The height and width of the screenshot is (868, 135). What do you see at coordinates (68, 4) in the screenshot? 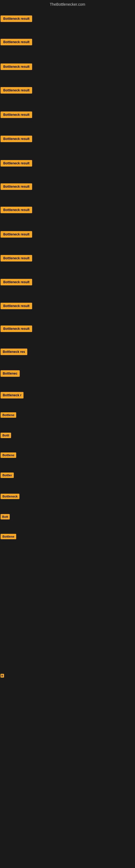
I see `site-title: TheBottlenecker.com` at bounding box center [68, 4].